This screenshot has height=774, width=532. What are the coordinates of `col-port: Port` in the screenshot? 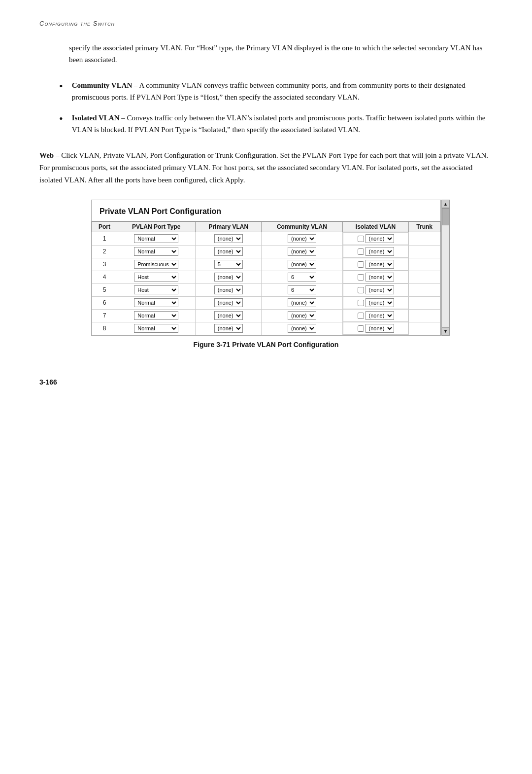 It's located at (104, 227).